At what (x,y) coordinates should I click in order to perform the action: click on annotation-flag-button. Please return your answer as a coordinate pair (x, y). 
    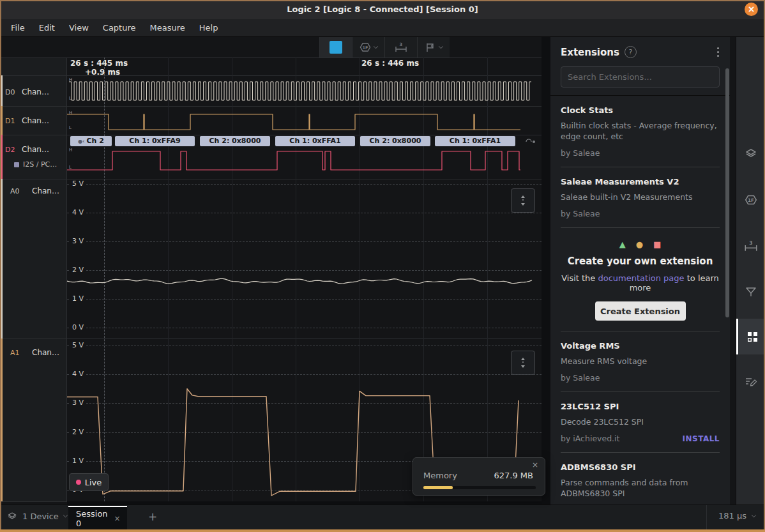
    Looking at the image, I should click on (433, 47).